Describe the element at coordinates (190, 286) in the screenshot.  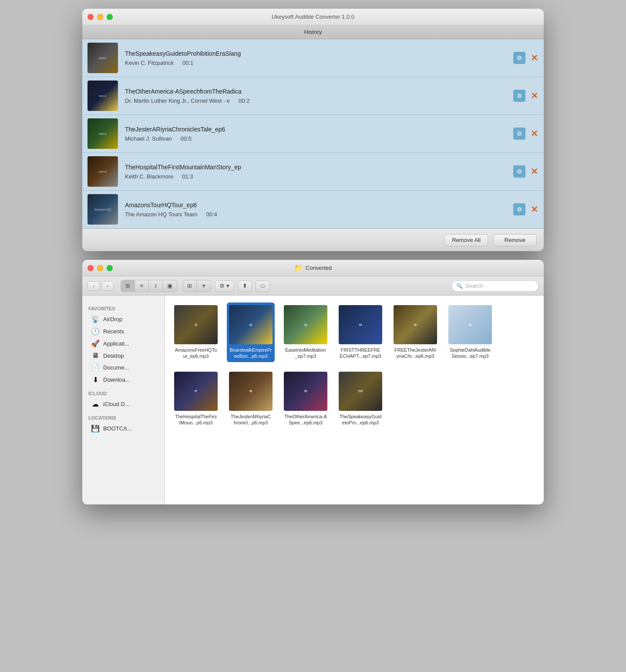
I see `grid-view-button: ⊞` at that location.